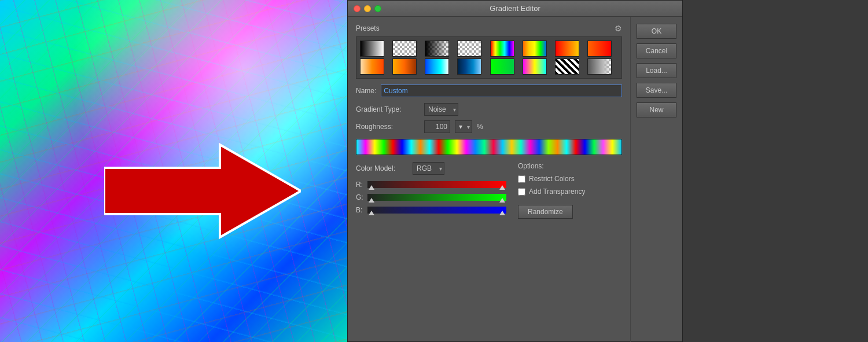 The height and width of the screenshot is (342, 868). What do you see at coordinates (431, 190) in the screenshot?
I see `color-model-section: Color Model: RGB HSB Lab R:` at bounding box center [431, 190].